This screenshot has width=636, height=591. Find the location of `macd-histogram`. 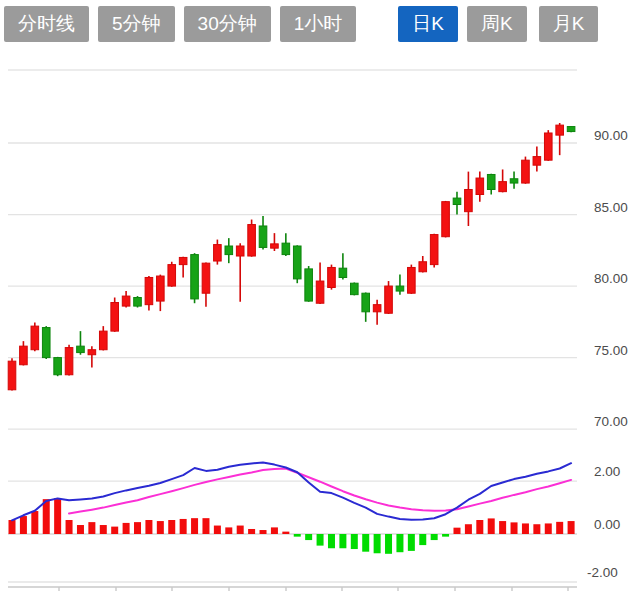

macd-histogram is located at coordinates (292, 526).